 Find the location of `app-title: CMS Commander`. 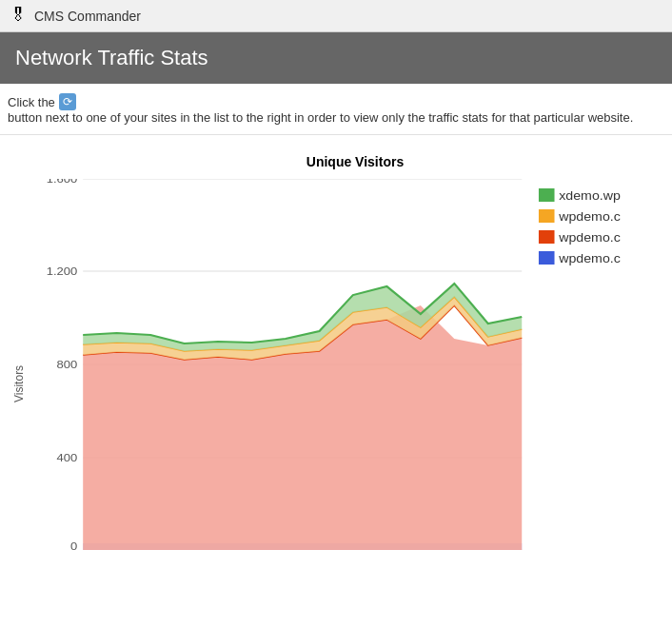

app-title: CMS Commander is located at coordinates (88, 16).